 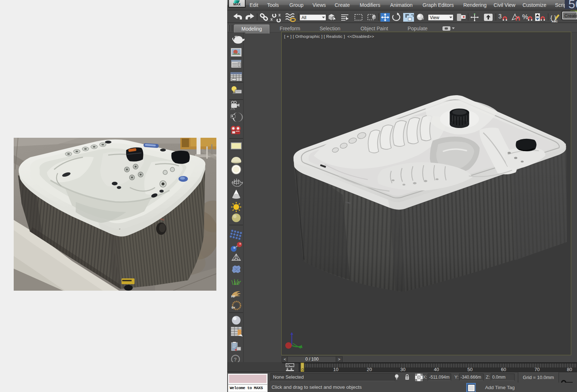 What do you see at coordinates (336, 369) in the screenshot?
I see `svg-text: 10` at bounding box center [336, 369].